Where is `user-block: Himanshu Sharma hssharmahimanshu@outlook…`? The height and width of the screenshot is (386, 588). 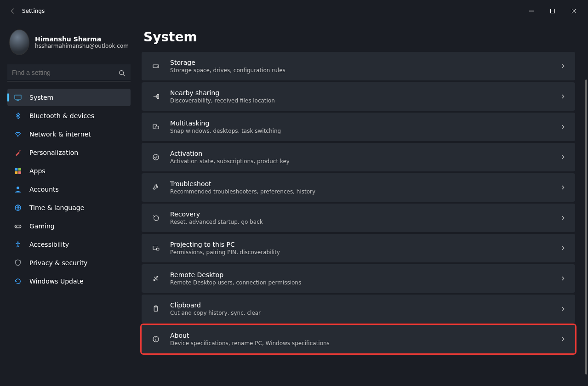 user-block: Himanshu Sharma hssharmahimanshu@outlook… is located at coordinates (69, 44).